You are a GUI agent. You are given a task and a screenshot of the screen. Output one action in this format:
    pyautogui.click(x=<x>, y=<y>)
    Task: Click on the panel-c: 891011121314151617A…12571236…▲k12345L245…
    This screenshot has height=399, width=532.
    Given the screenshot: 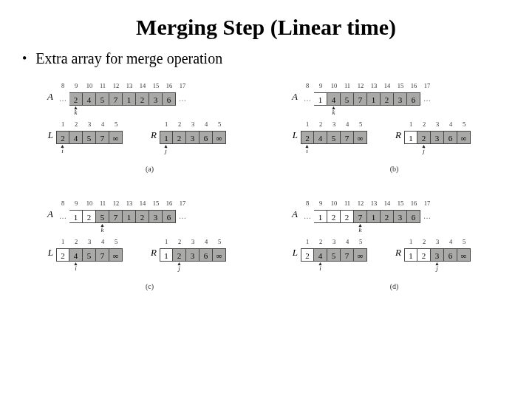 What is the action you would take?
    pyautogui.click(x=149, y=245)
    